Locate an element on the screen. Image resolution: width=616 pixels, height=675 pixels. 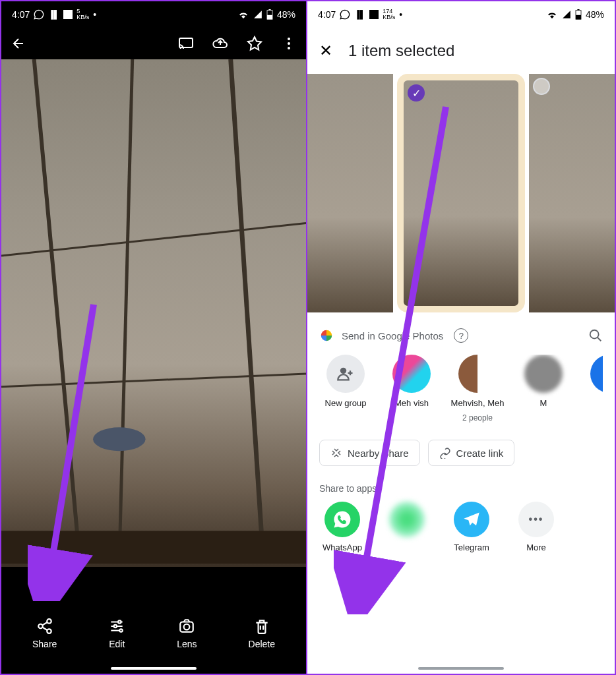
send-in-photos-label: Send in Google Photos is located at coordinates (392, 336).